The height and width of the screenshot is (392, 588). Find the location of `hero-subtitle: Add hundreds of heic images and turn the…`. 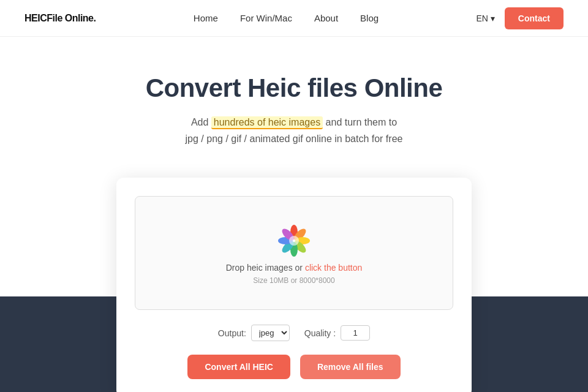

hero-subtitle: Add hundreds of heic images and turn the… is located at coordinates (294, 130).